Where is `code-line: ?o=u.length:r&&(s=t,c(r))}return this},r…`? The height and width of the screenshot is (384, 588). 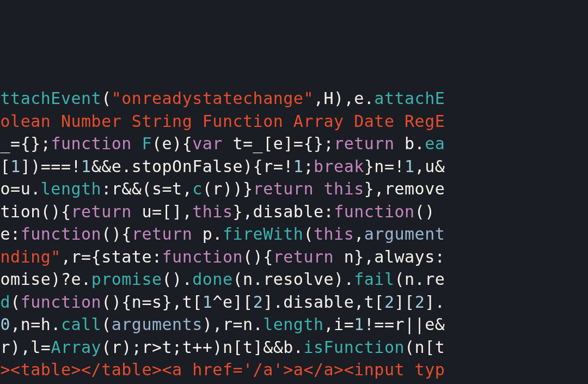 code-line: ?o=u.length:r&&(s=t,c(r))}return this},r… is located at coordinates (289, 189).